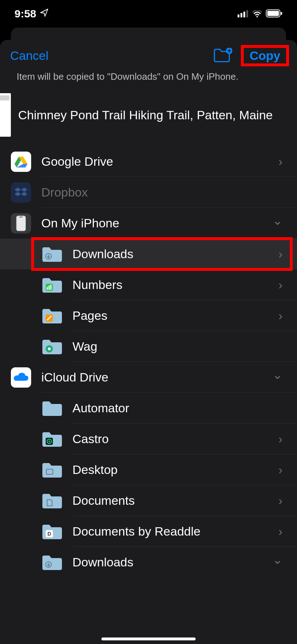 This screenshot has width=297, height=644. I want to click on folder-icon: D, so click(52, 532).